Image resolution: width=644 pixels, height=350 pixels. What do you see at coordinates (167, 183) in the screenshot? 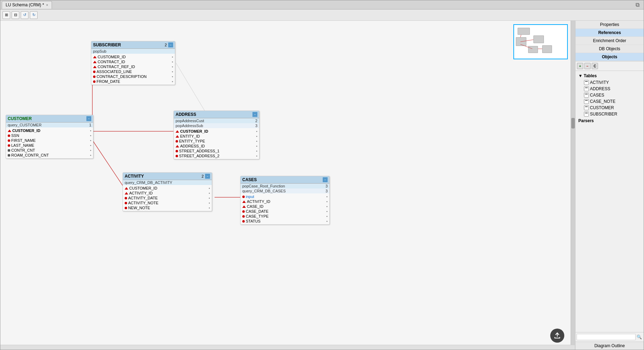
I see `activity-subheader: query_CRM_DB_ACTIVITY` at bounding box center [167, 183].